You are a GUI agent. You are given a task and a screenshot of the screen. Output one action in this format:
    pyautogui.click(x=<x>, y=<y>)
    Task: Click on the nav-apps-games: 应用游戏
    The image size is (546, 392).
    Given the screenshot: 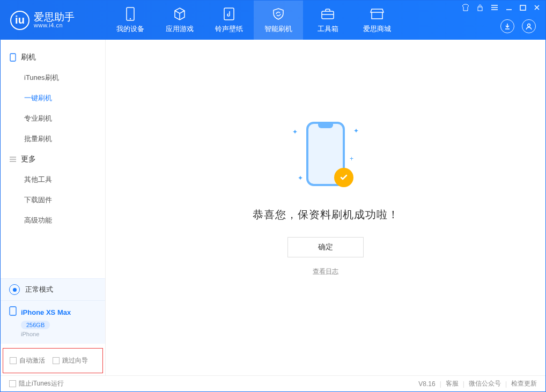 What is the action you would take?
    pyautogui.click(x=180, y=20)
    